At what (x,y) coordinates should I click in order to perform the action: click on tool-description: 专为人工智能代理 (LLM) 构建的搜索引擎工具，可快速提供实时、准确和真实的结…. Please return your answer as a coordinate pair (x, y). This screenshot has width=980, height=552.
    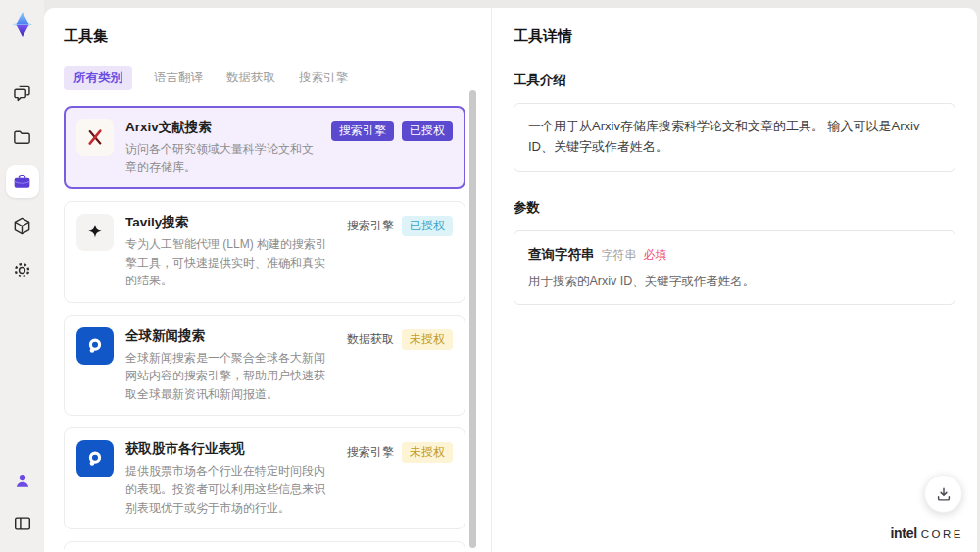
    Looking at the image, I should click on (228, 263).